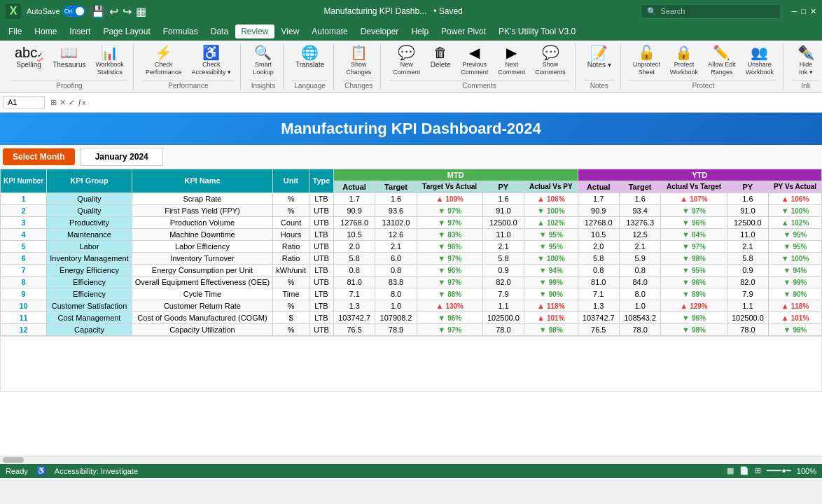 The height and width of the screenshot is (504, 822). I want to click on grid-icon: ▦, so click(141, 11).